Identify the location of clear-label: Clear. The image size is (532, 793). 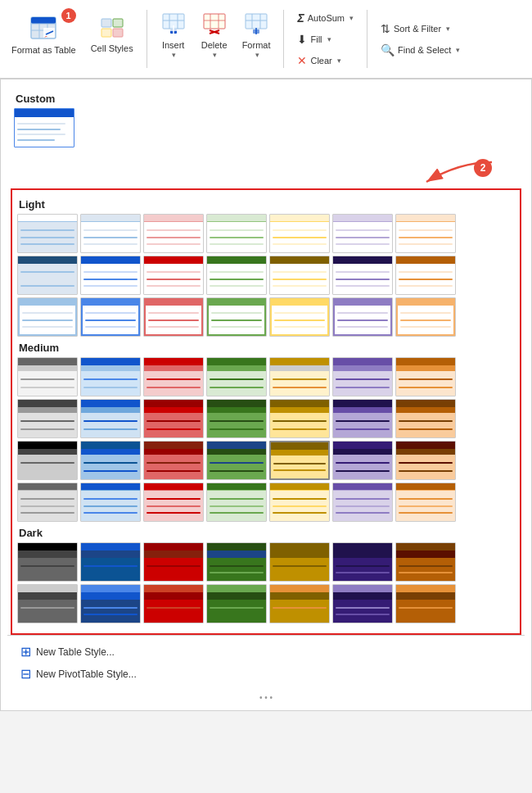
(321, 61).